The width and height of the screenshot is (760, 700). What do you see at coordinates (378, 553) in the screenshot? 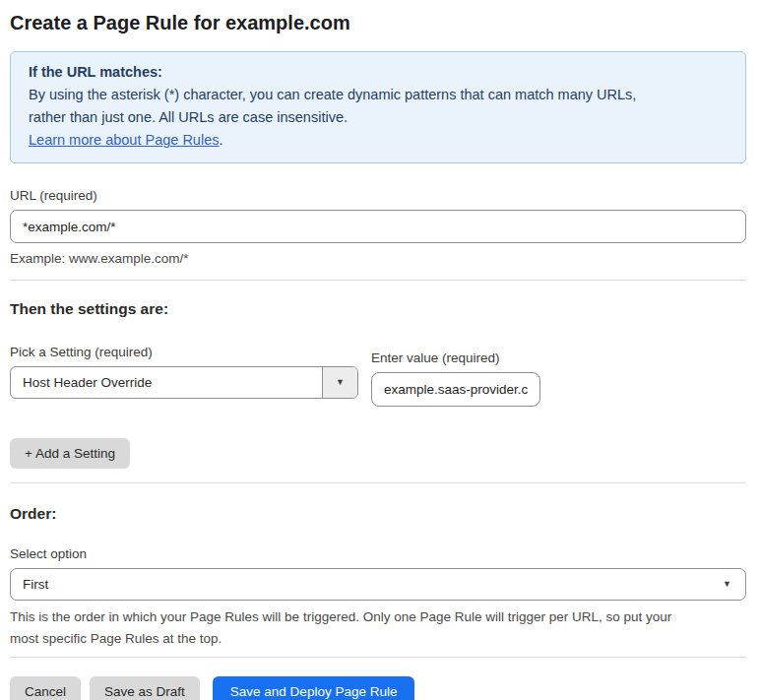
I see `select-option-label: Select option` at bounding box center [378, 553].